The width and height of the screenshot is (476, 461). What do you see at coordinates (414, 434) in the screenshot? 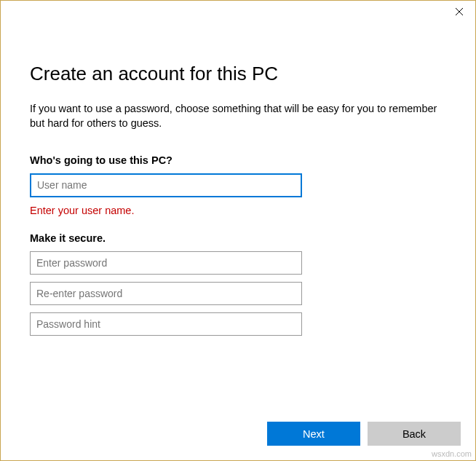
I see `back-button: Back` at bounding box center [414, 434].